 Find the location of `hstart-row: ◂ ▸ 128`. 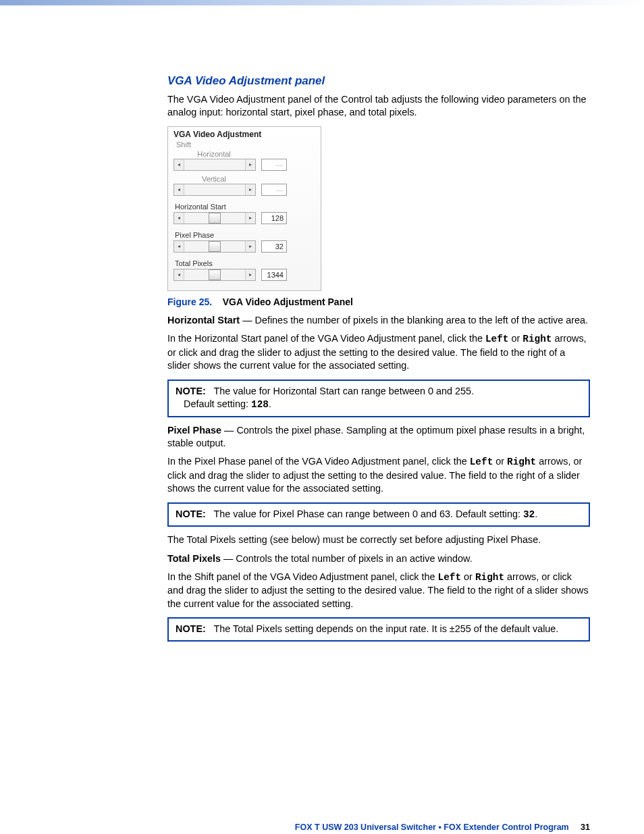

hstart-row: ◂ ▸ 128 is located at coordinates (244, 218).